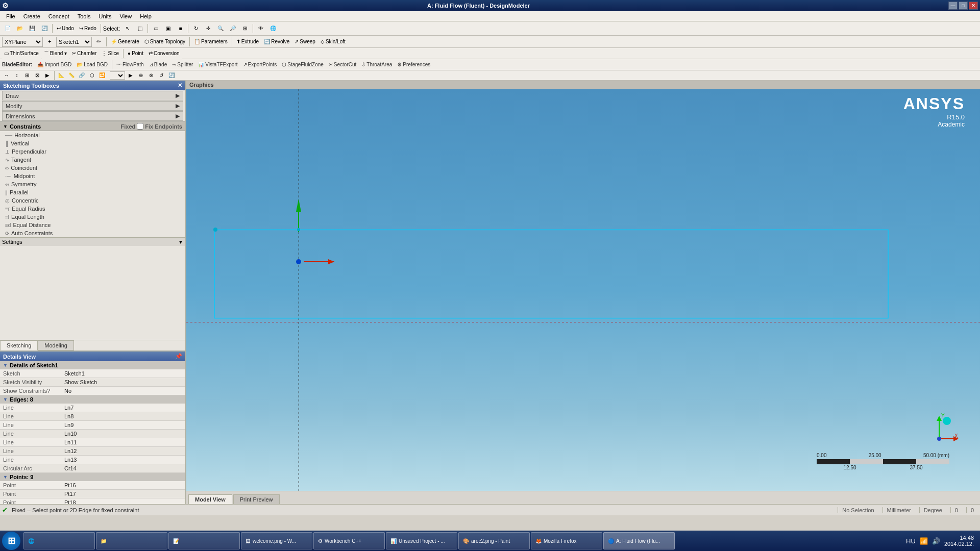  I want to click on mini-btn-9: ⬡, so click(92, 76).